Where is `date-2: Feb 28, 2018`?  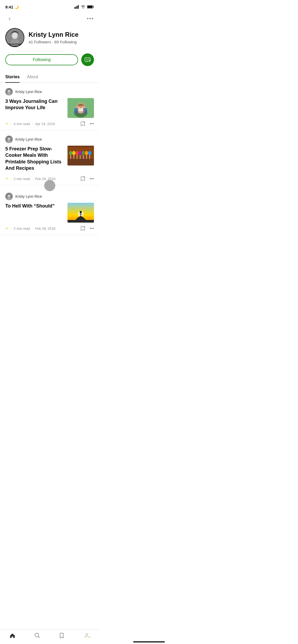
date-2: Feb 28, 2018 is located at coordinates (46, 179).